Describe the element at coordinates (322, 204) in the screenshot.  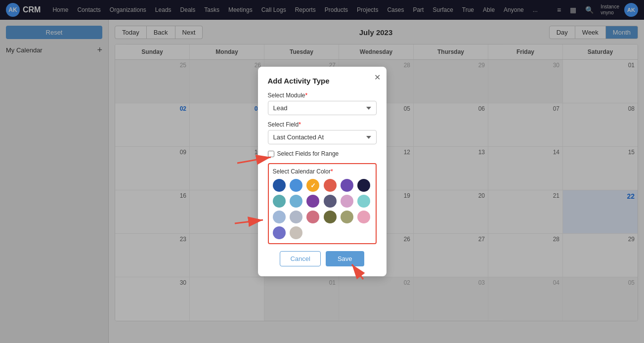
I see `color-section: Select Calendar Color*` at that location.